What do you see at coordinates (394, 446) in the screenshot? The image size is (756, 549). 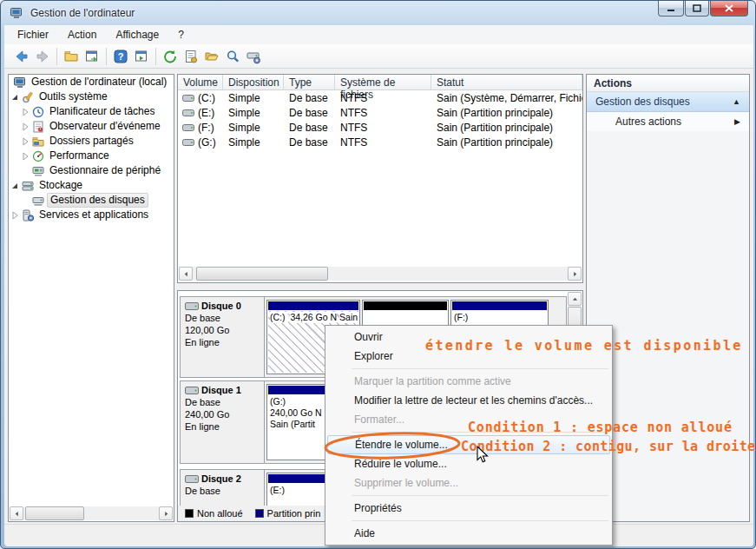 I see `highlight-ellipse` at bounding box center [394, 446].